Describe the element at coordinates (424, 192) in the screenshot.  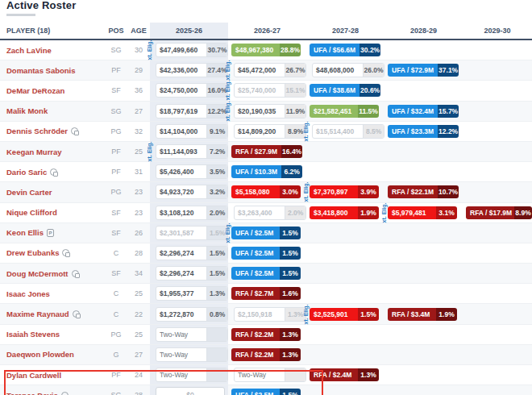
I see `season-cell: RFA / $22.1M10.7%` at that location.